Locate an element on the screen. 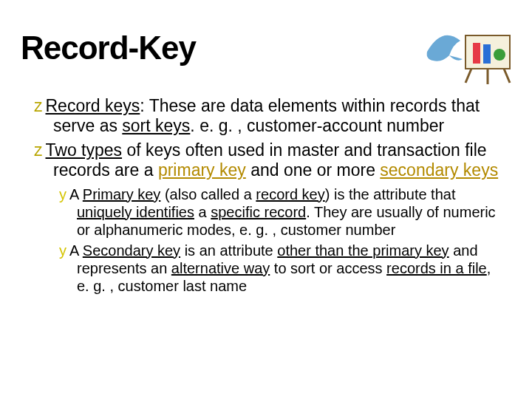 The height and width of the screenshot is (399, 532). sub-bullet-secondary-key: yA Secondary key is an attribute other t… is located at coordinates (282, 268).